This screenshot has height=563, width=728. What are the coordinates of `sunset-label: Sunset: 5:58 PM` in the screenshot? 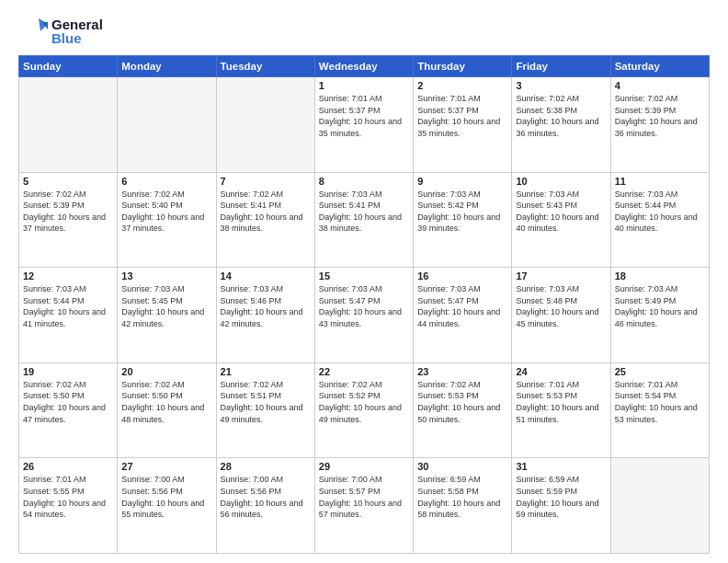 It's located at (449, 491).